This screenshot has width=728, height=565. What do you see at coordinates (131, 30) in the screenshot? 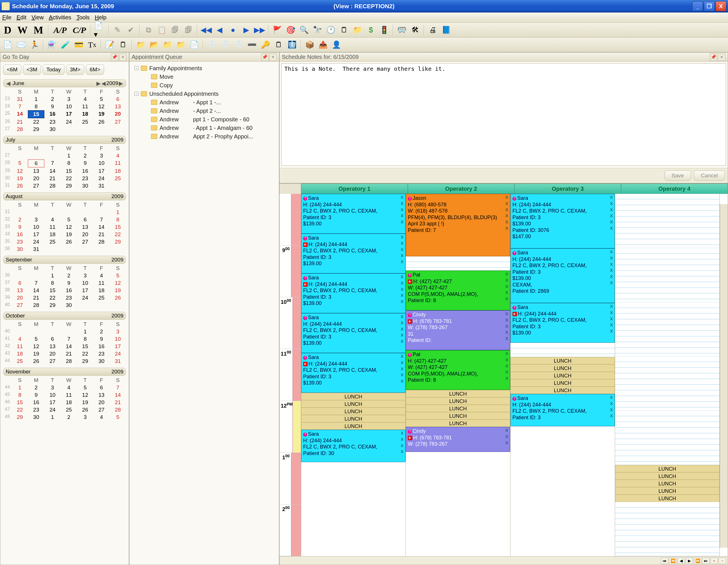
I see `check-icon: ✔` at bounding box center [131, 30].